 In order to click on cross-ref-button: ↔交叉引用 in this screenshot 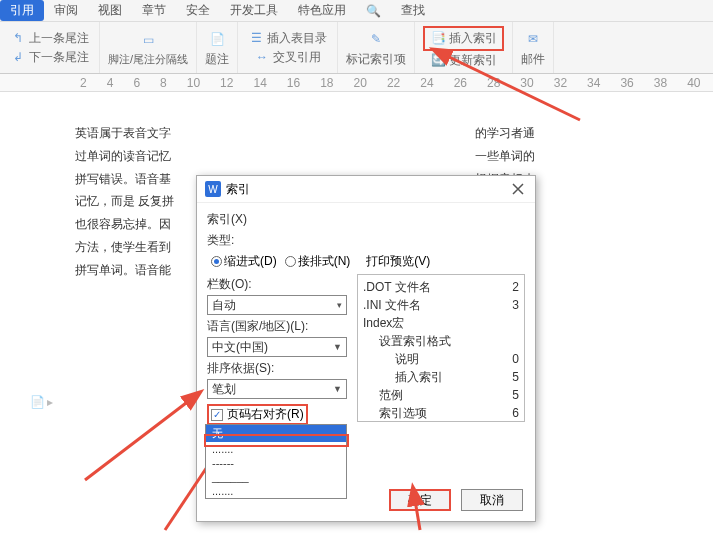, I will do `click(288, 58)`.